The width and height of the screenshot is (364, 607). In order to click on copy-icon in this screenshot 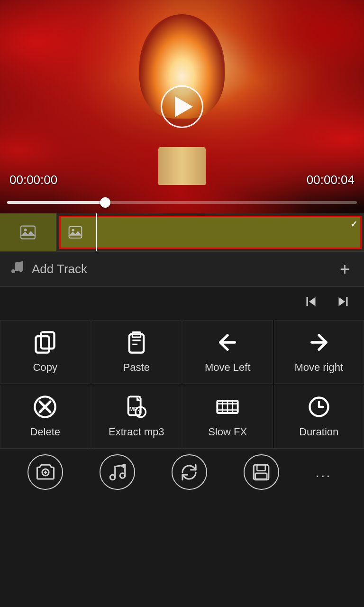, I will do `click(45, 342)`.